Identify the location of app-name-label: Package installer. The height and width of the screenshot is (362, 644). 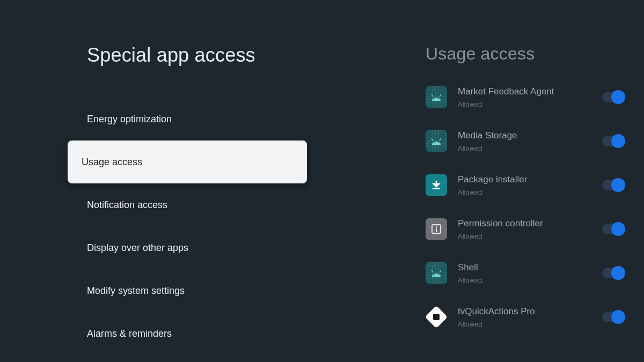
(530, 180).